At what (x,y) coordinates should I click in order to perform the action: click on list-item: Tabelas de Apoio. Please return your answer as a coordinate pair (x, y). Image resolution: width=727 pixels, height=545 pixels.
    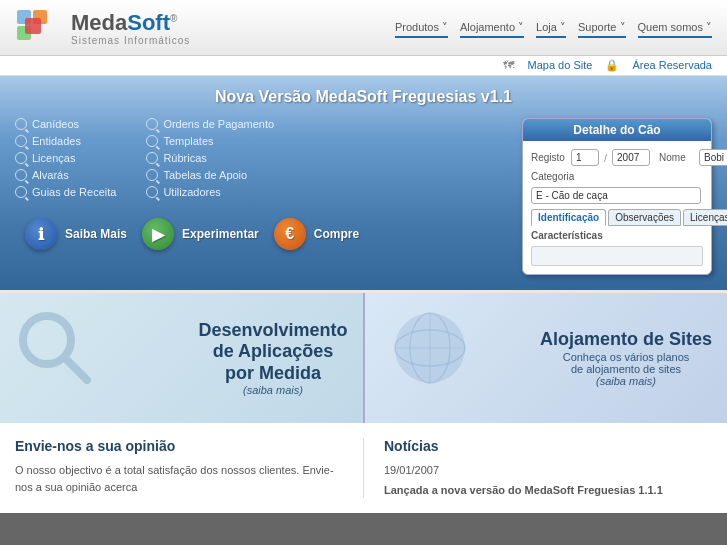
    Looking at the image, I should click on (210, 175).